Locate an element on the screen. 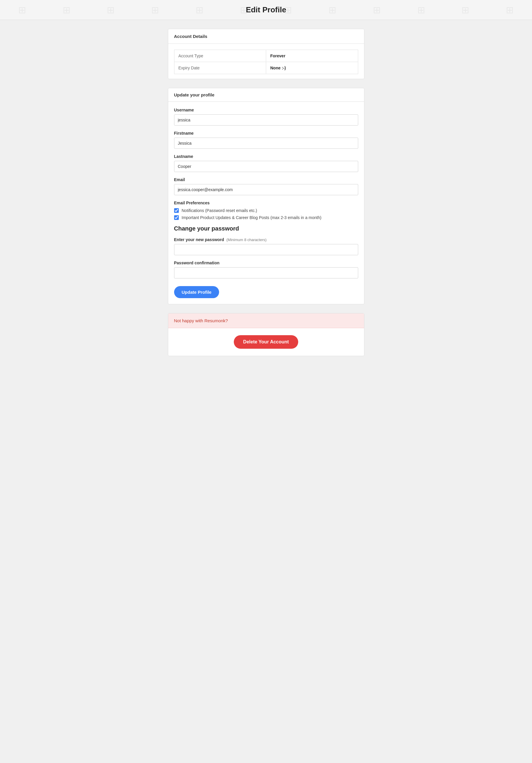 The width and height of the screenshot is (532, 763). page-header: ⊞ ⊞ ⊞ ⊞ ⊞ ⊞ ⊞ ⊞ ⊞ ⊞ ⊞ ⊞ Edit Profile is located at coordinates (266, 10).